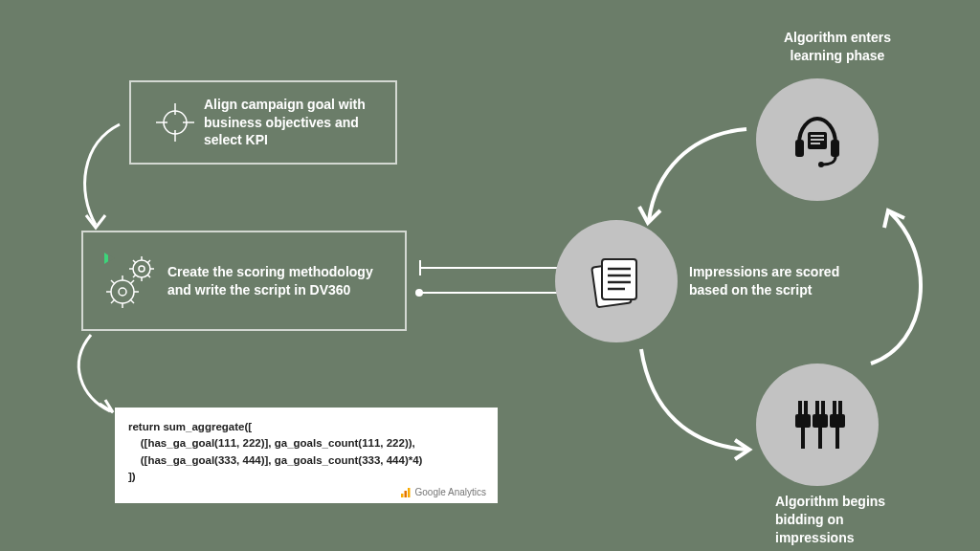  Describe the element at coordinates (837, 47) in the screenshot. I see `label-learning: Algorithm enters learning phase` at that location.